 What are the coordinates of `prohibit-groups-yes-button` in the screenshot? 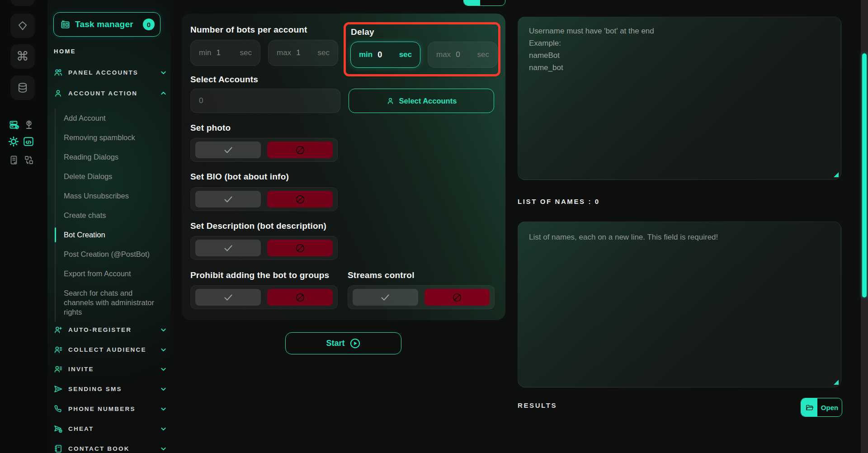 It's located at (228, 297).